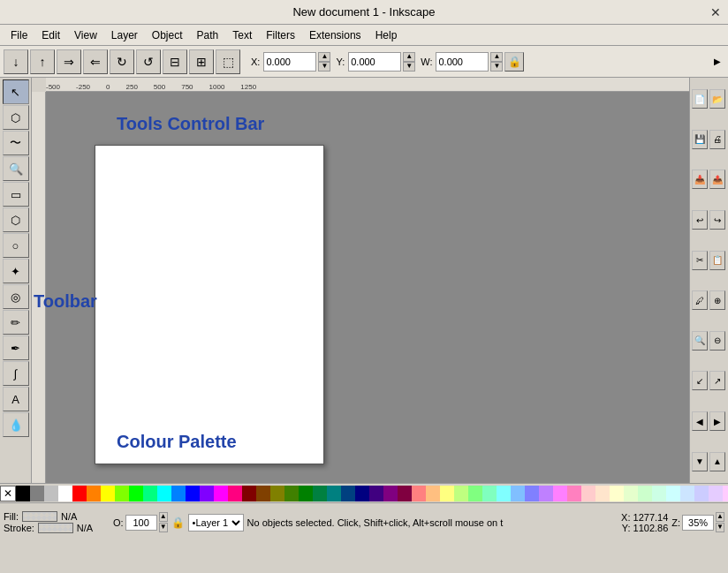  I want to click on zoom-spin-up: ▲, so click(720, 517).